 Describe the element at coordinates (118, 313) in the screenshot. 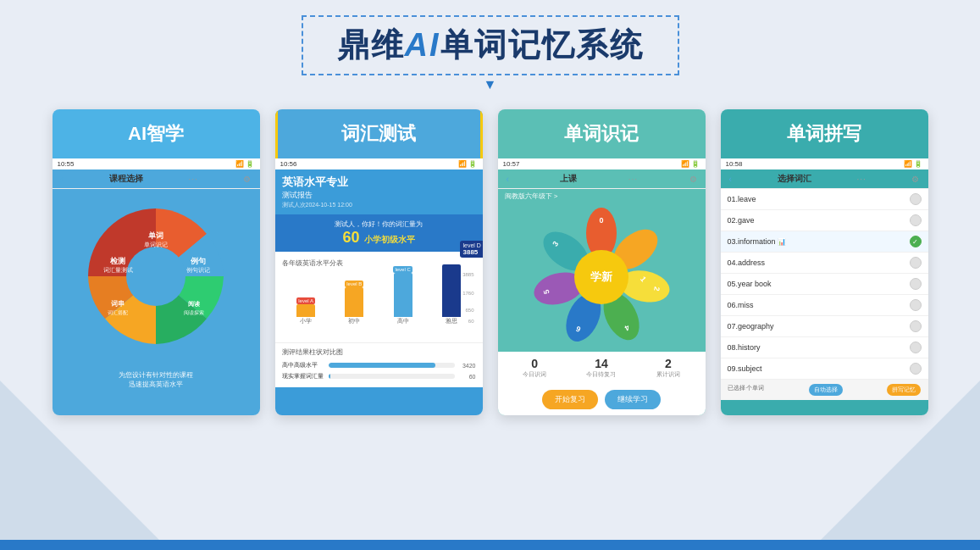

I see `svg-text: 词汇搭配` at that location.